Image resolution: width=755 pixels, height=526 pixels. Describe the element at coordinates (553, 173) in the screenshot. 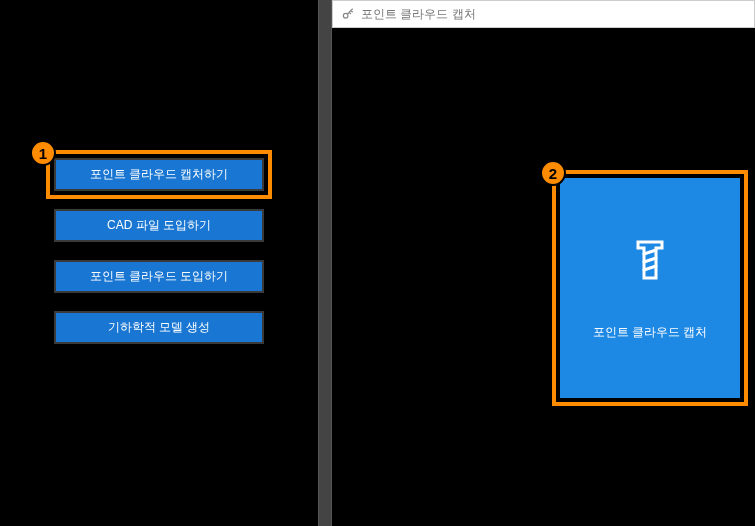

I see `callout-badge-2: 2` at that location.